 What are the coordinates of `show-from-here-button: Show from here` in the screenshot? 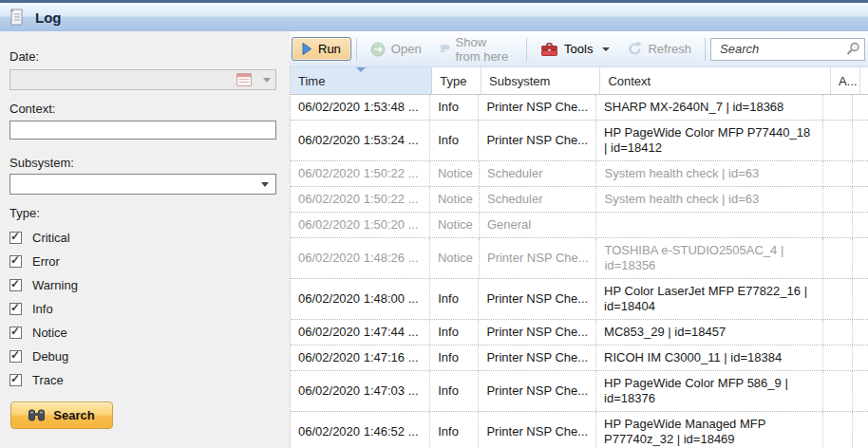 It's located at (476, 49).